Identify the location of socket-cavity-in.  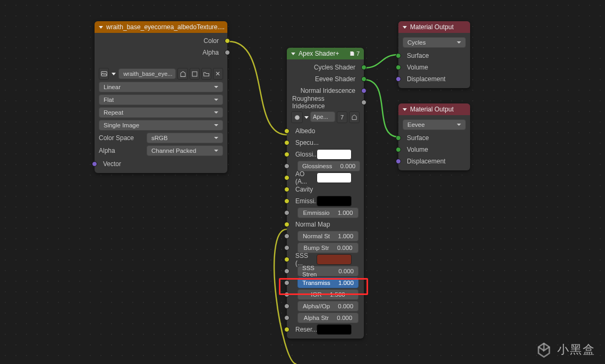
(287, 189).